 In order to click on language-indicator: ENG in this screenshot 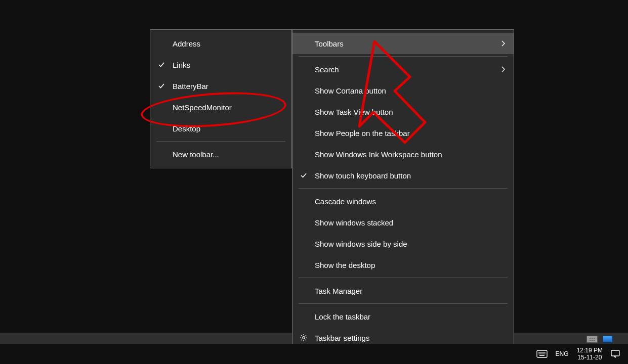, I will do `click(562, 354)`.